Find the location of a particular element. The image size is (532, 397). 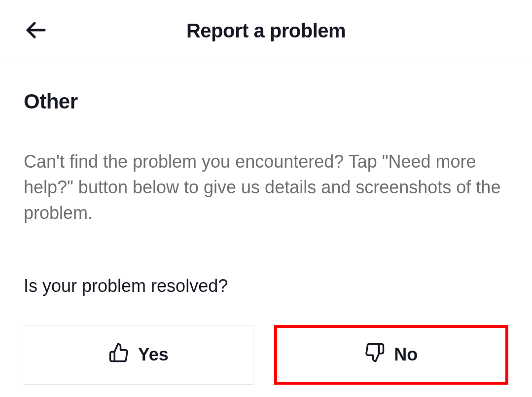

section-heading: Other is located at coordinates (266, 102).